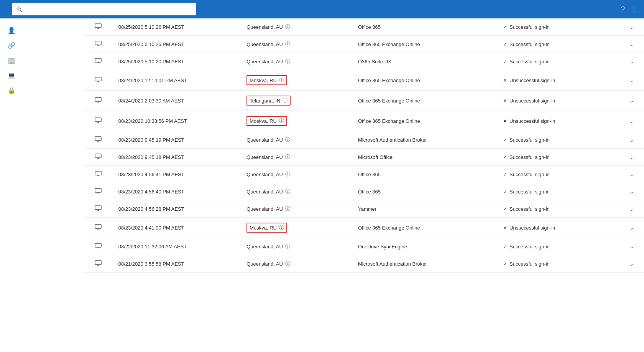 This screenshot has width=644, height=352. I want to click on sidebar-item-privacy: 🔒, so click(42, 91).